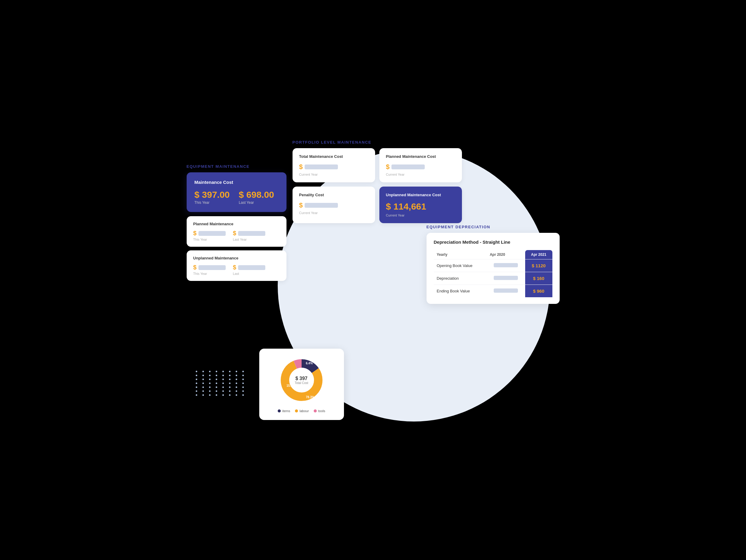 The width and height of the screenshot is (746, 560). I want to click on total-maintenance-card: Total Maintenance Cost $ Current Year, so click(334, 165).